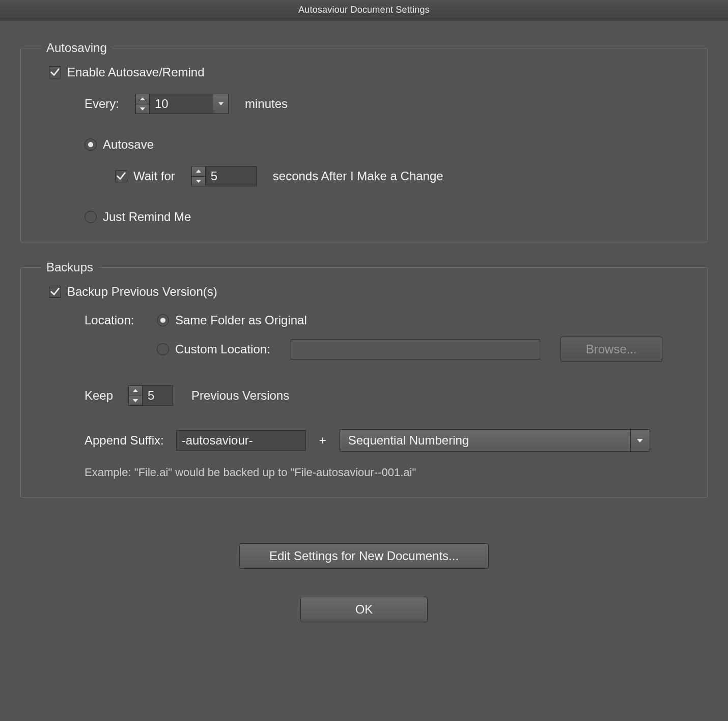 This screenshot has height=721, width=728. I want to click on interval-label: Every:, so click(102, 104).